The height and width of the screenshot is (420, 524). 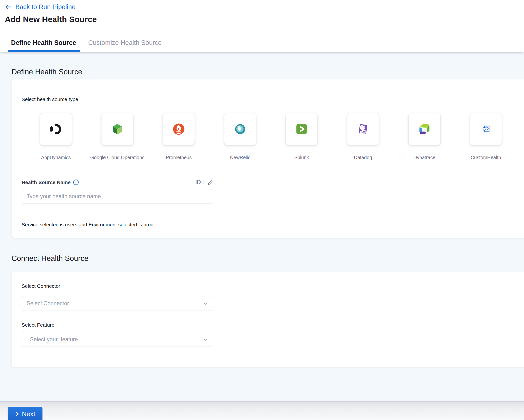 What do you see at coordinates (17, 414) in the screenshot?
I see `chevron-right-icon` at bounding box center [17, 414].